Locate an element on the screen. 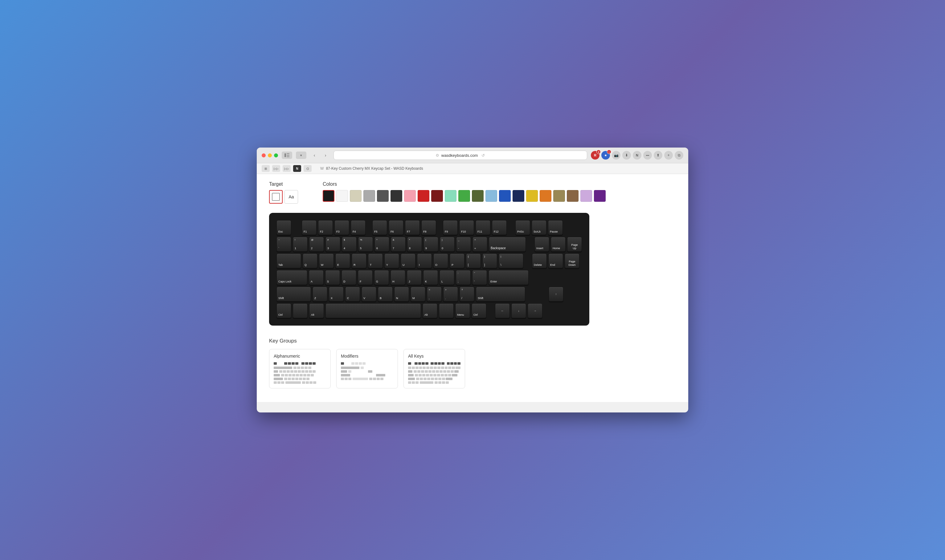  key-p: P is located at coordinates (457, 261).